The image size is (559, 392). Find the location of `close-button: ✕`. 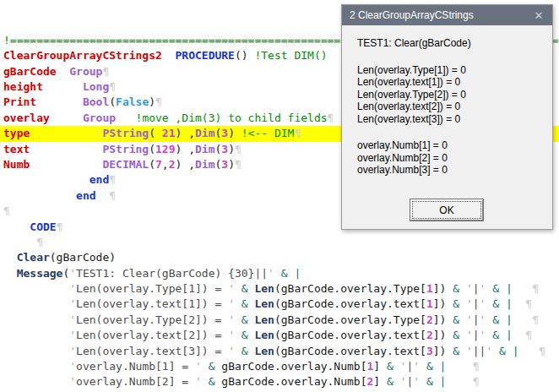

close-button: ✕ is located at coordinates (539, 15).